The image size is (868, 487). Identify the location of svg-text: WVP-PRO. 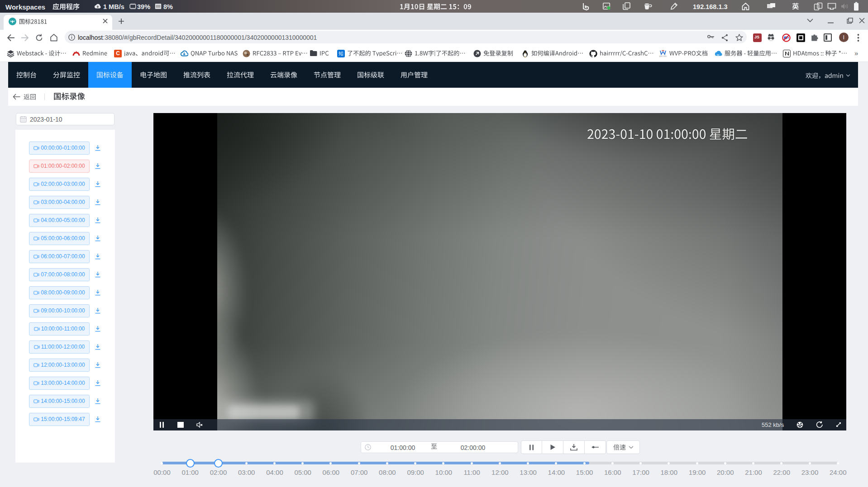
(663, 57).